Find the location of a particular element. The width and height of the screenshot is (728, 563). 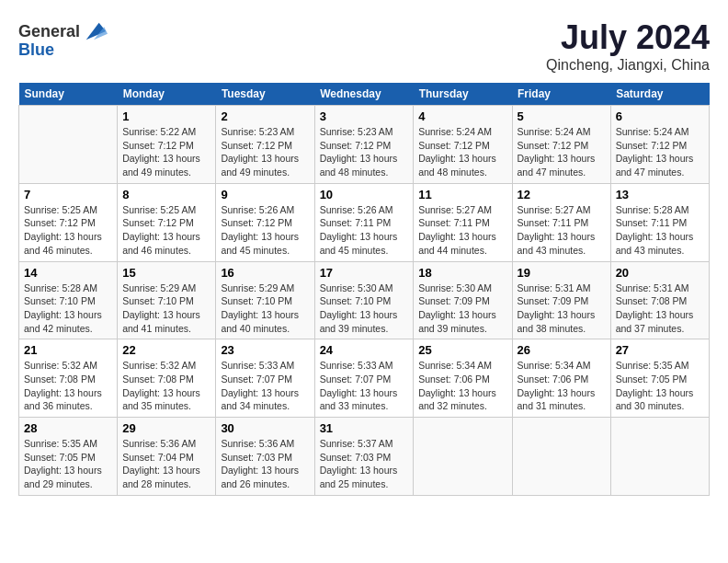

day-info: Sunrise: 5:31 AM Sunset: 7:08 PM Dayligh… is located at coordinates (660, 309).